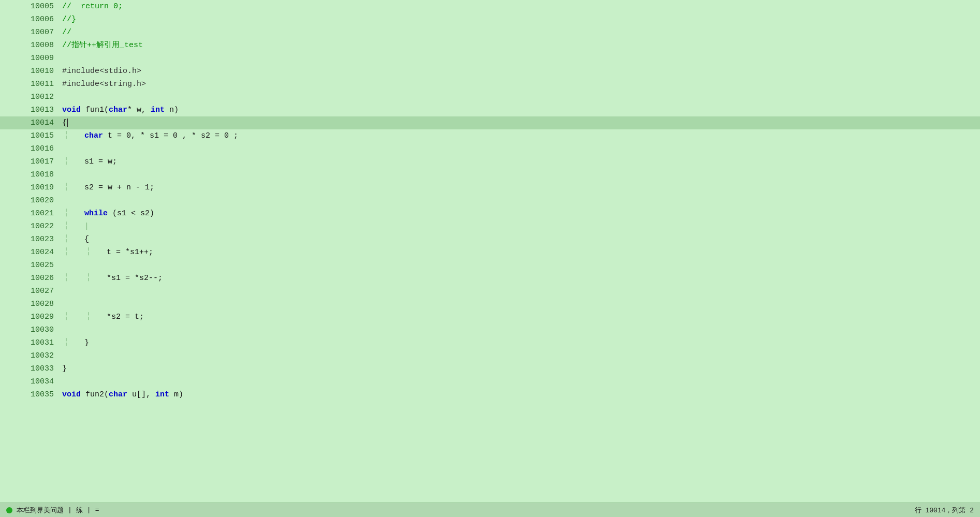 This screenshot has height=517, width=980. Describe the element at coordinates (97, 510) in the screenshot. I see `status-extra: =` at that location.